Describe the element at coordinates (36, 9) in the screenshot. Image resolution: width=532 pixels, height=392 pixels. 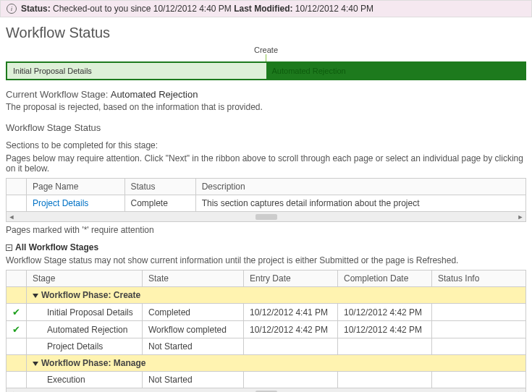
I see `status-label: Status:` at that location.